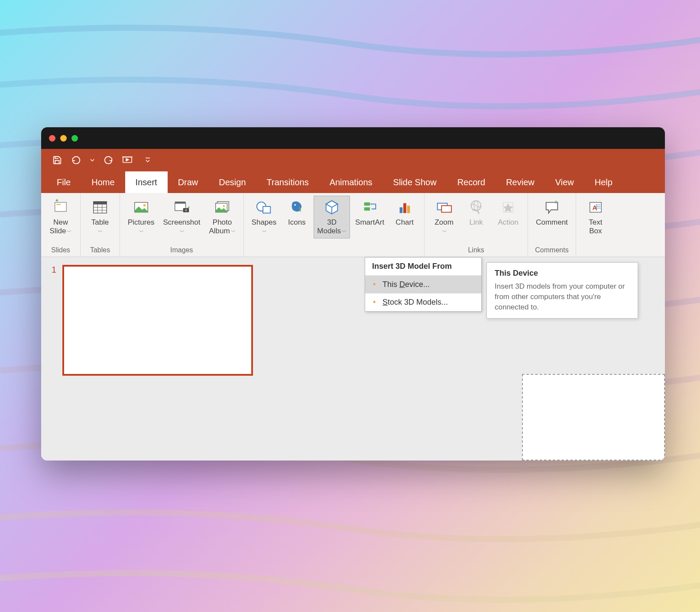 The image size is (700, 612). What do you see at coordinates (552, 225) in the screenshot?
I see `ribbon-group-comments: + Comment Comments` at bounding box center [552, 225].